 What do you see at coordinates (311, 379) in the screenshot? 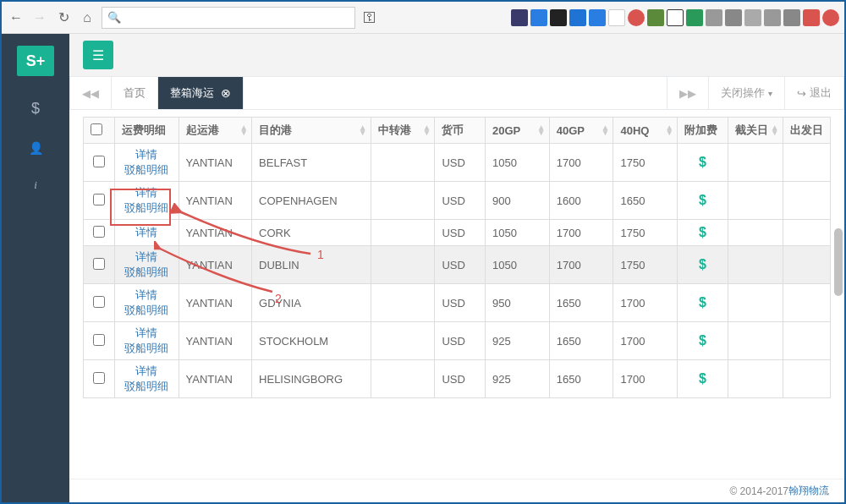
I see `cell-destination: HELISINGBORG` at bounding box center [311, 379].